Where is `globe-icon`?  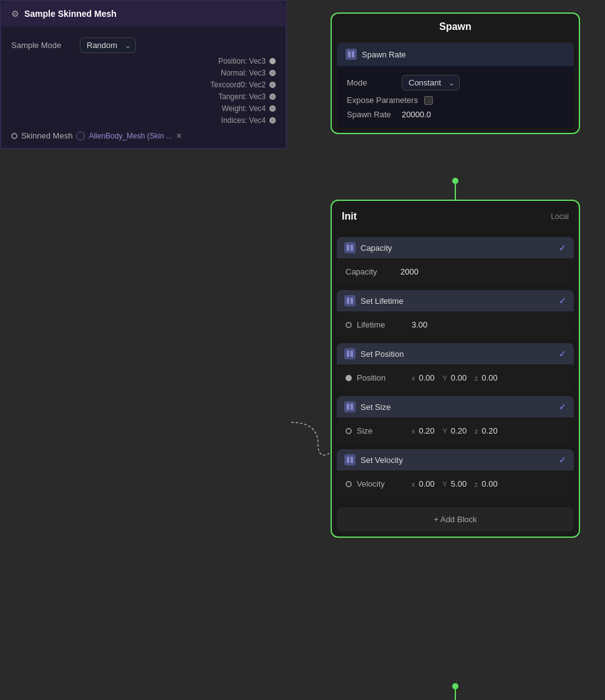
globe-icon is located at coordinates (80, 136).